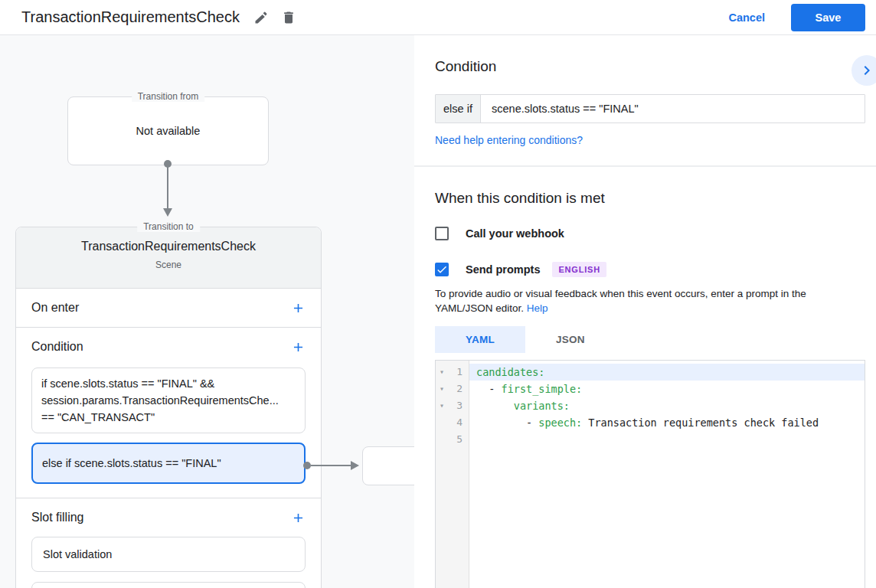 This screenshot has height=588, width=876. What do you see at coordinates (168, 96) in the screenshot?
I see `transition-from-legend: Transition from` at bounding box center [168, 96].